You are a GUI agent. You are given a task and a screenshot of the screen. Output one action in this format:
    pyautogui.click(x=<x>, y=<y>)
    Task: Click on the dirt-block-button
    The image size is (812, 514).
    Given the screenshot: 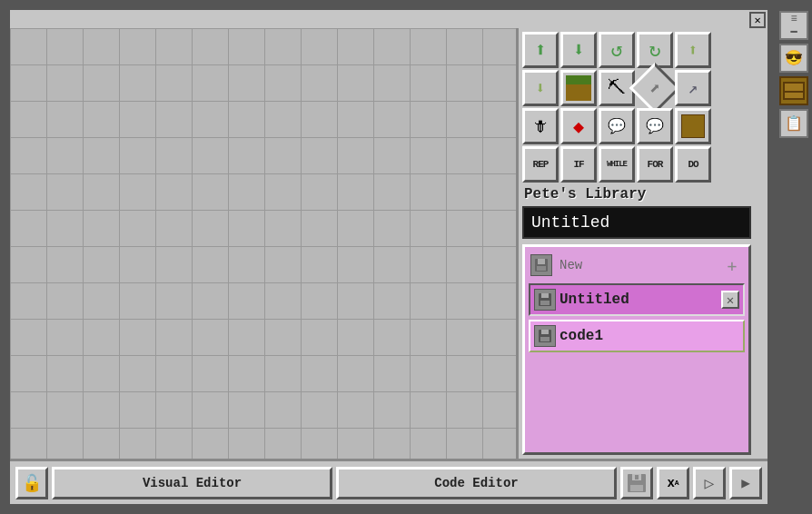 What is the action you would take?
    pyautogui.click(x=579, y=88)
    